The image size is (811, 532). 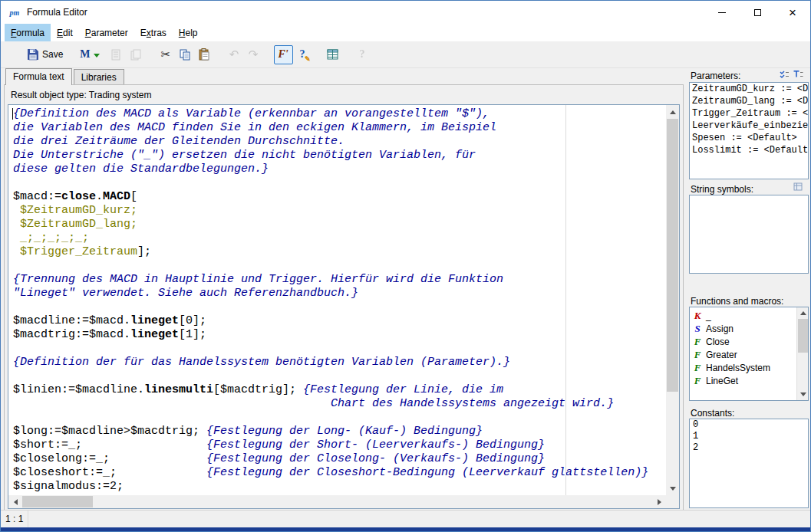 What do you see at coordinates (12, 113) in the screenshot?
I see `text-caret` at bounding box center [12, 113].